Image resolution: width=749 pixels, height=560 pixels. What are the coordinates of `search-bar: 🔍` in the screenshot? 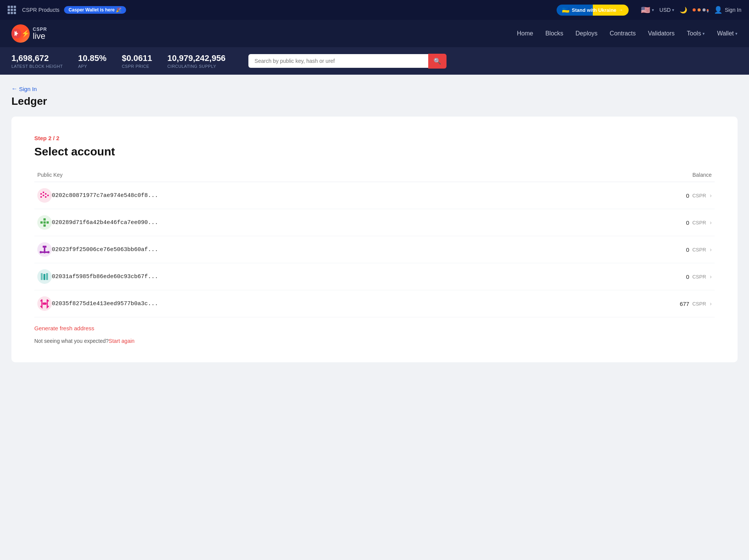 It's located at (347, 61).